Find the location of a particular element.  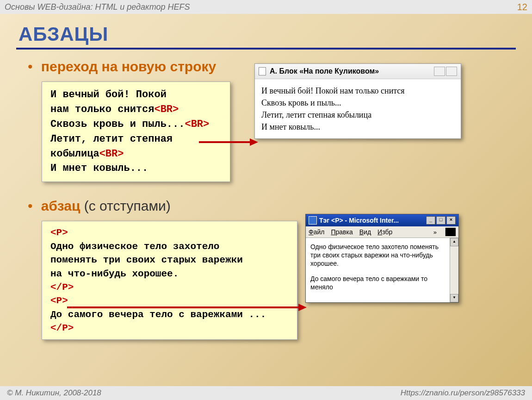

maximize-button: □ is located at coordinates (441, 220).